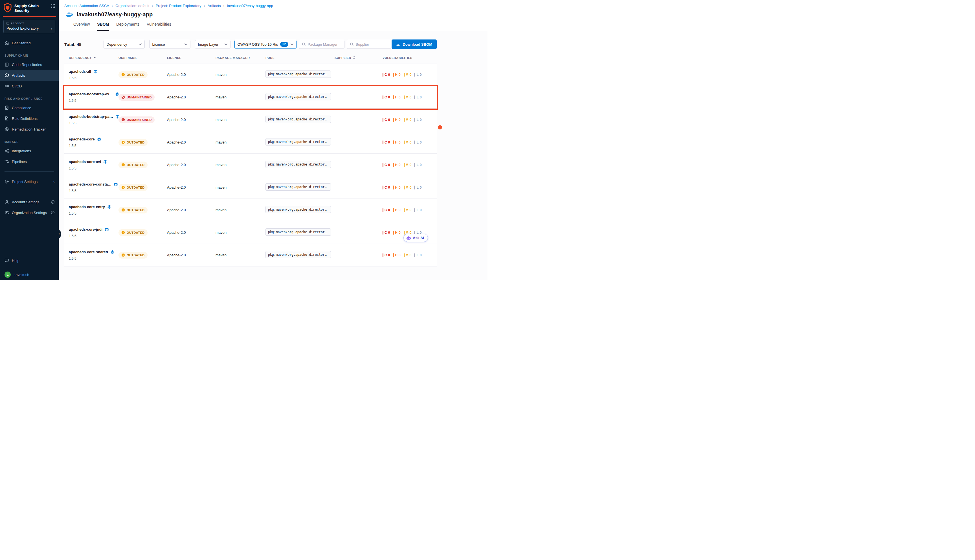 This screenshot has width=975, height=560. Describe the element at coordinates (29, 118) in the screenshot. I see `sidebar-item-rule-definitions: Rule Definitions` at that location.